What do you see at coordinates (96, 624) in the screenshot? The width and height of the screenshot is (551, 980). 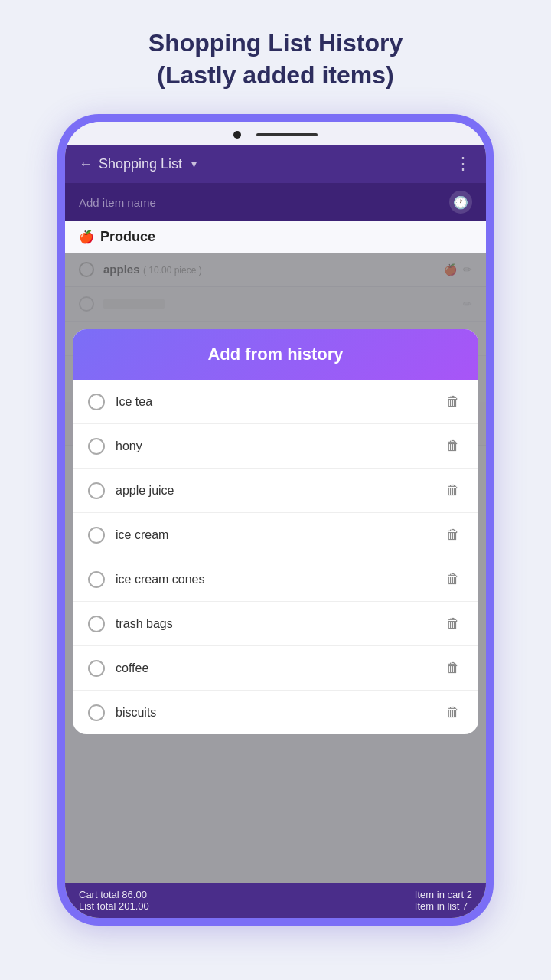 I see `radio-trash-bags` at bounding box center [96, 624].